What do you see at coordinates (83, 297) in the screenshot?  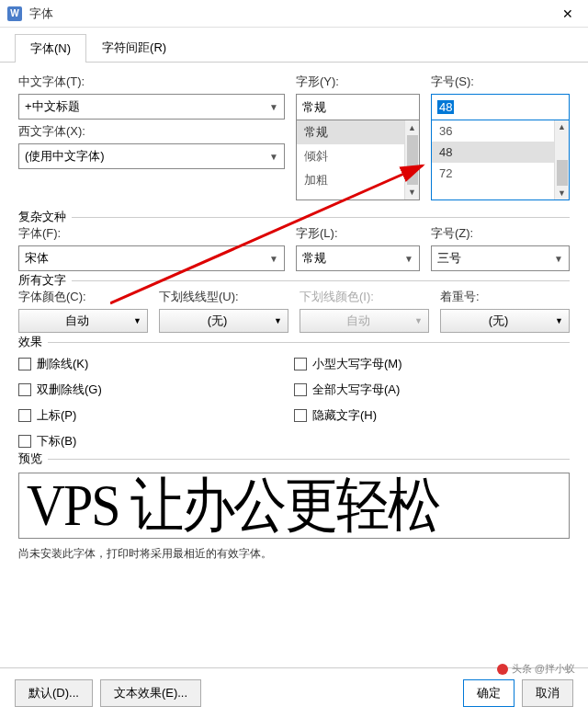 I see `color-label: 字体颜色(C):` at bounding box center [83, 297].